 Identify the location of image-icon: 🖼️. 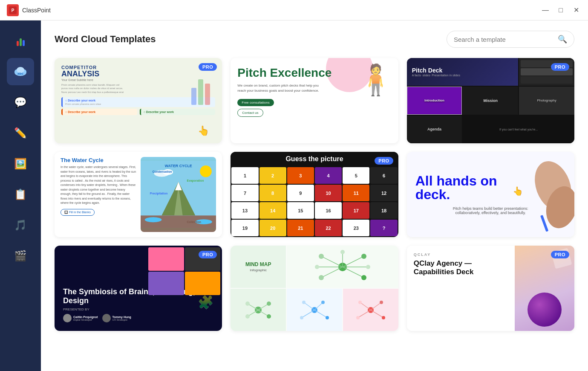
(20, 164).